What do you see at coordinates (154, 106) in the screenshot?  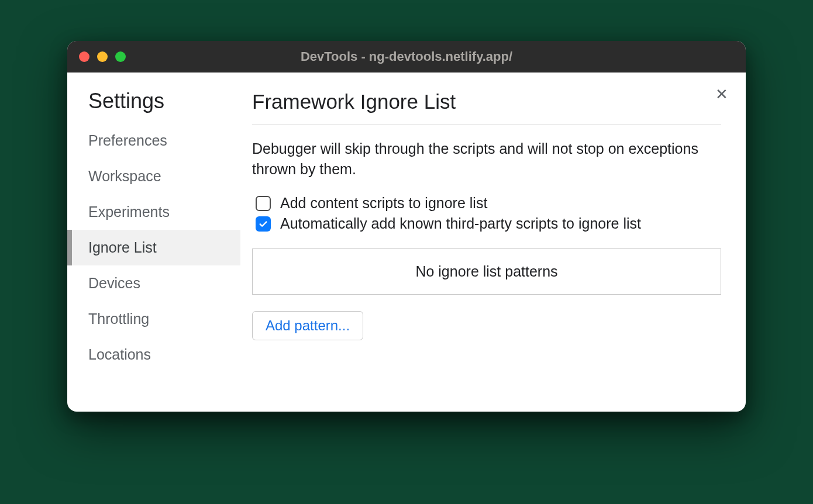 I see `sidebar-title: Settings` at bounding box center [154, 106].